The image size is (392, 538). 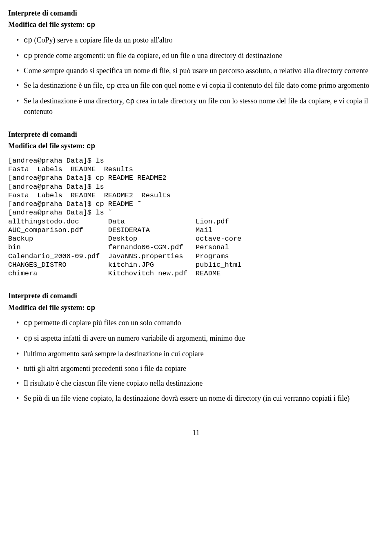 I want to click on section-1-subtitle: Modifica del file system: cp, so click(x=196, y=25).